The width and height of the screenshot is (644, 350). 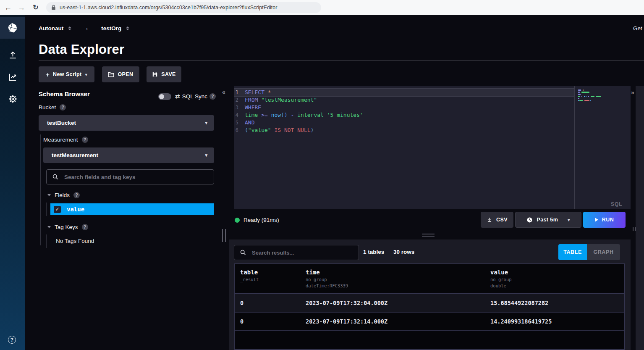 What do you see at coordinates (251, 100) in the screenshot?
I see `code-token: FROM` at bounding box center [251, 100].